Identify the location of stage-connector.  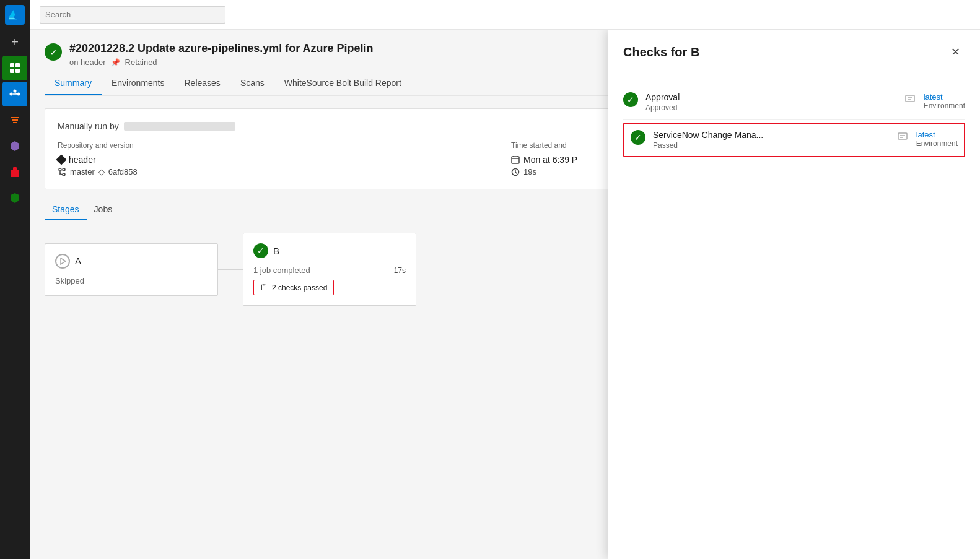
(230, 269).